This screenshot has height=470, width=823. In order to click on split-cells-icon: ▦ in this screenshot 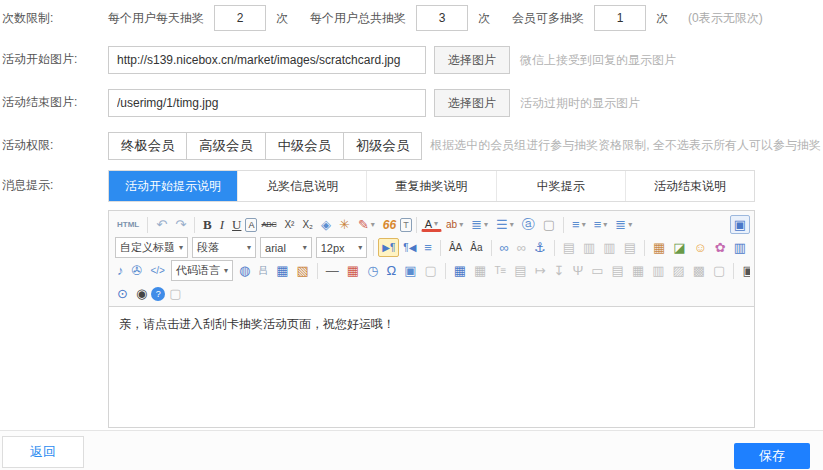, I will do `click(638, 270)`.